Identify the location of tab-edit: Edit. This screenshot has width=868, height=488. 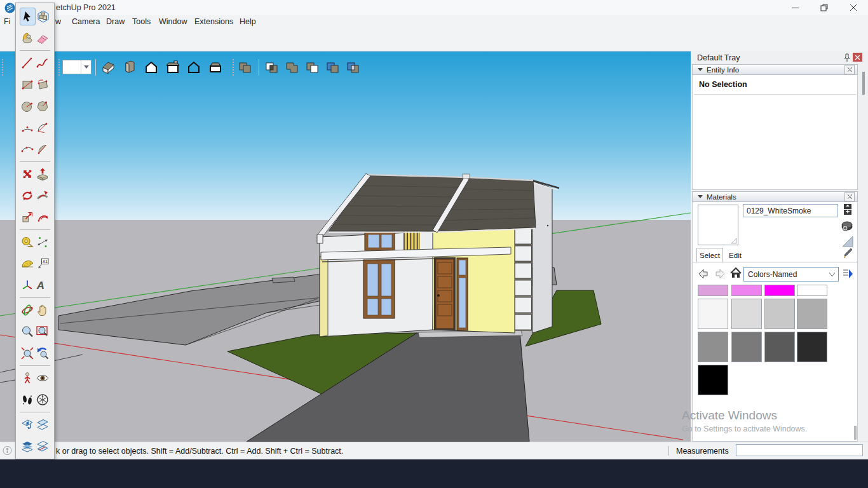
(735, 255).